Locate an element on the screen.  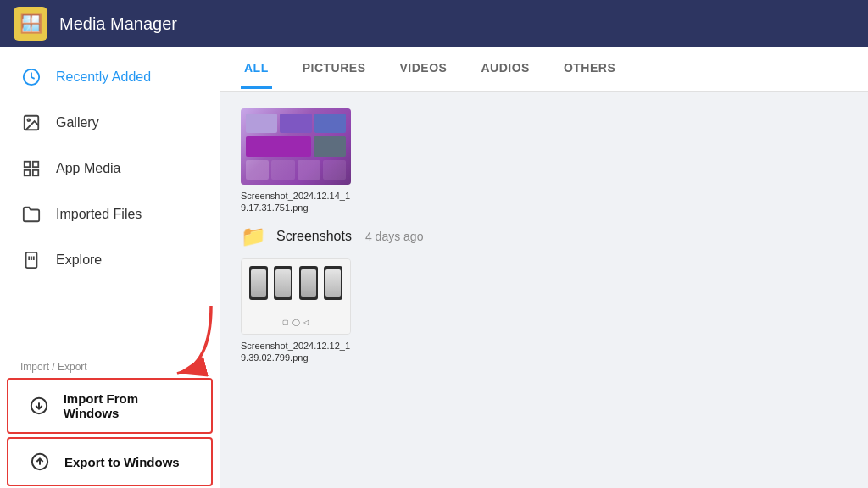
tab-audios: AUDIOS is located at coordinates (505, 69).